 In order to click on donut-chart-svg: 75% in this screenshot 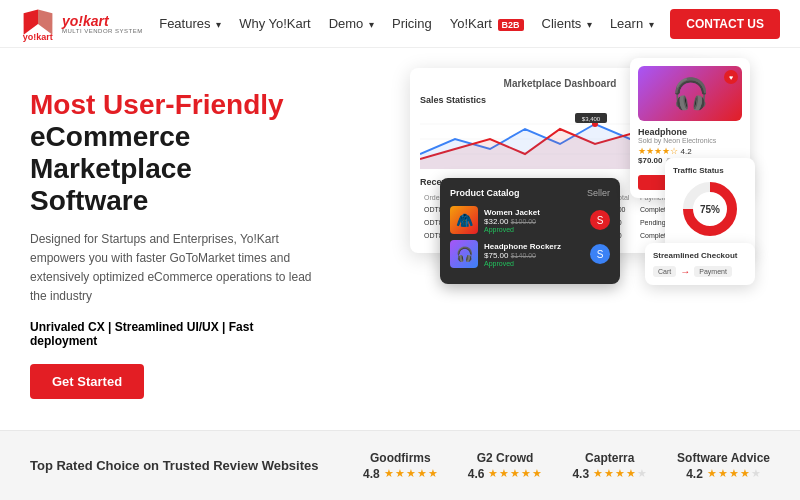, I will do `click(710, 209)`.